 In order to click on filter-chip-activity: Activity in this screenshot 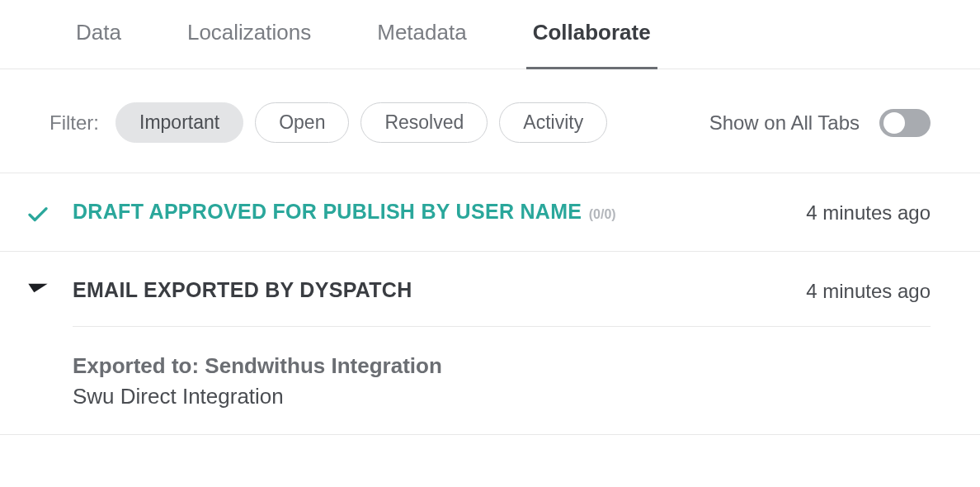, I will do `click(553, 122)`.